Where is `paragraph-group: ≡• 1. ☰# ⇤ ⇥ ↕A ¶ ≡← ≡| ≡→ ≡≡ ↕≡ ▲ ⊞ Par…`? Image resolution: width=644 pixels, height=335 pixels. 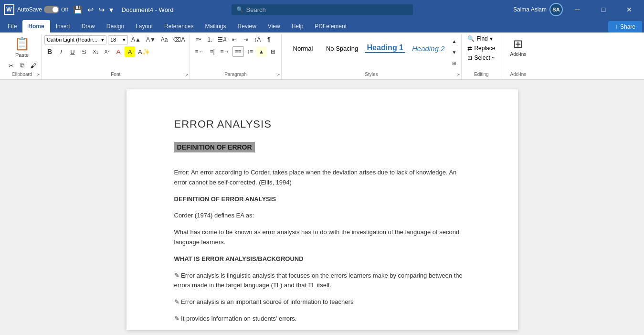
paragraph-group: ≡• 1. ☰# ⇤ ⇥ ↕A ¶ ≡← ≡| ≡→ ≡≡ ↕≡ ▲ ⊞ Par… is located at coordinates (236, 57).